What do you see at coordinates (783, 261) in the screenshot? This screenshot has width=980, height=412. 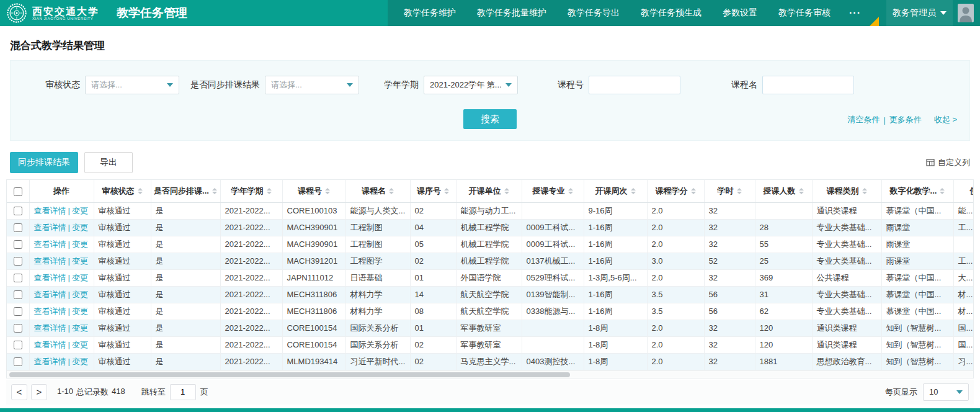 I see `table-cell: 25` at bounding box center [783, 261].